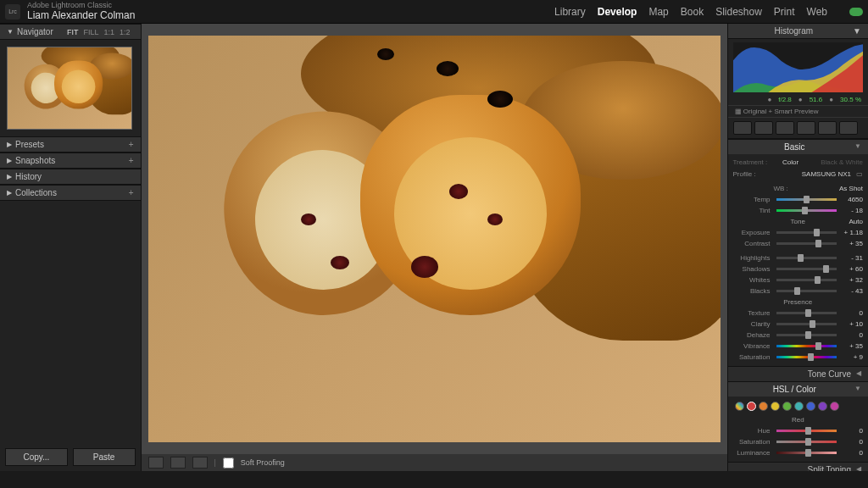  What do you see at coordinates (807, 452) in the screenshot?
I see `hsl-lum-slider` at bounding box center [807, 452].